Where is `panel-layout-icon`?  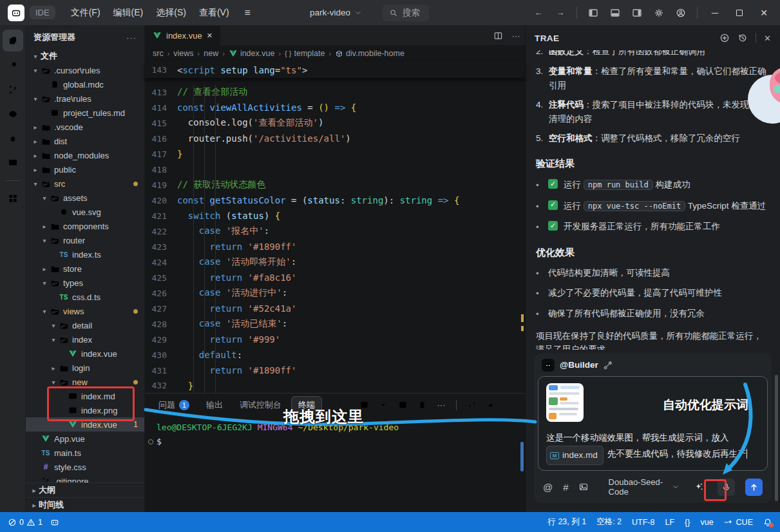 panel-layout-icon is located at coordinates (403, 405).